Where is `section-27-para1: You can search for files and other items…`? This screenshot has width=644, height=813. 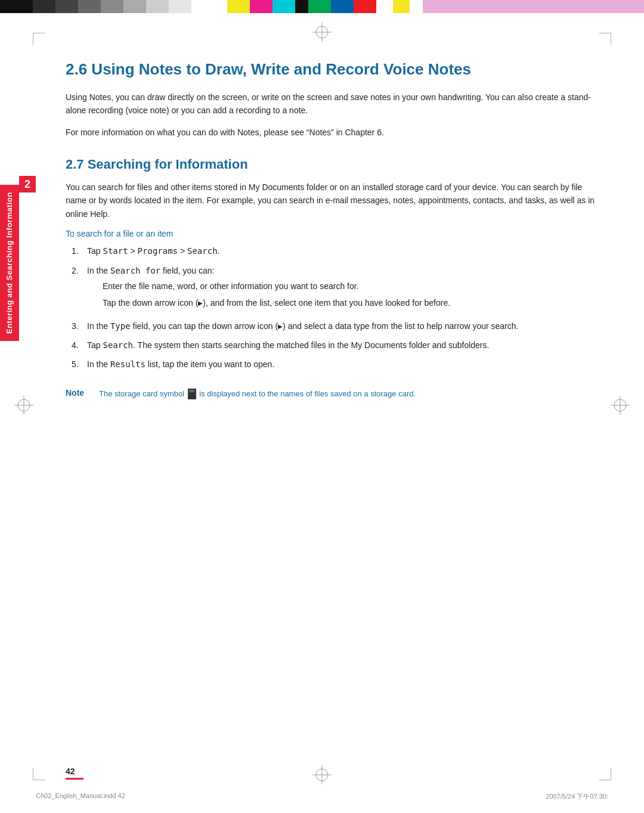
section-27-para1: You can search for files and other items… is located at coordinates (331, 200).